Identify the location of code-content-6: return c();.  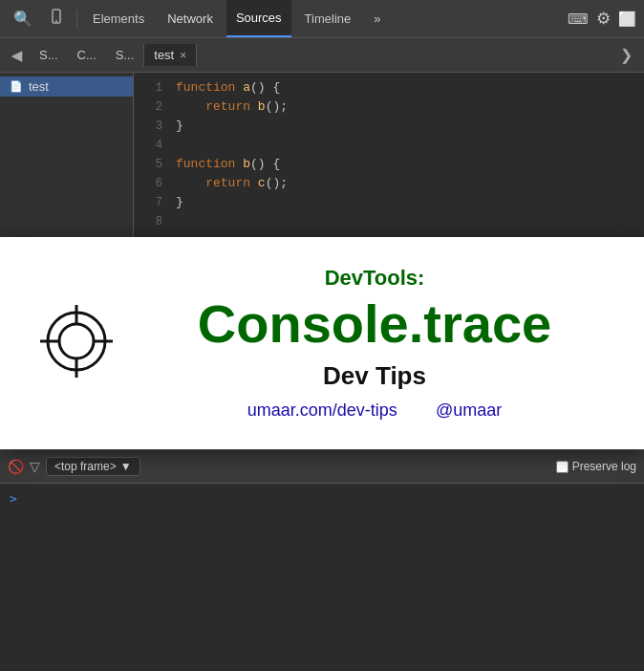
(231, 184).